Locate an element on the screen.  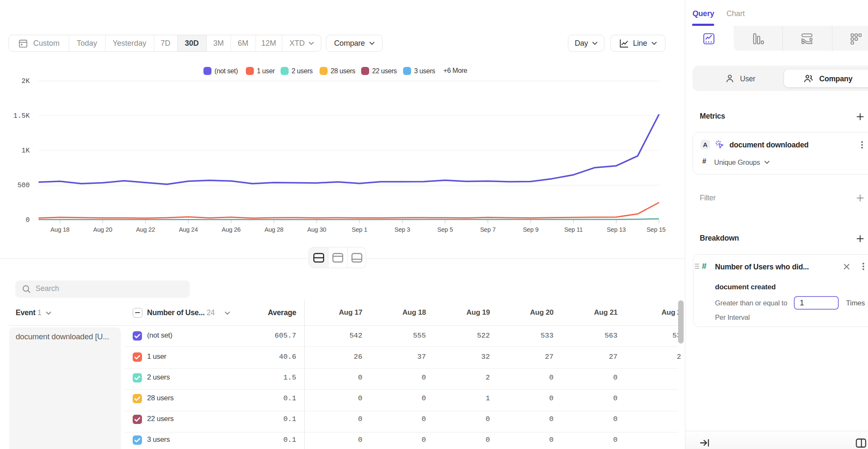
svg-text: Aug 20 is located at coordinates (103, 230).